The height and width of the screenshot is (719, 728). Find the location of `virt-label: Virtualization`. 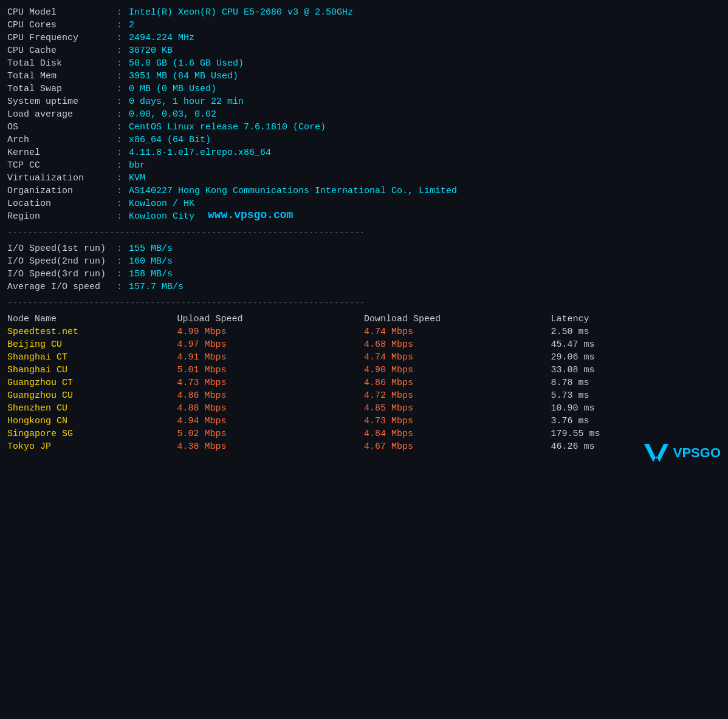

virt-label: Virtualization is located at coordinates (62, 179).